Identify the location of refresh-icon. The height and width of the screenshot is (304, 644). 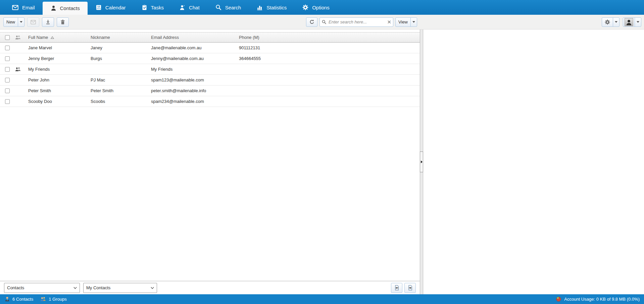
(312, 22).